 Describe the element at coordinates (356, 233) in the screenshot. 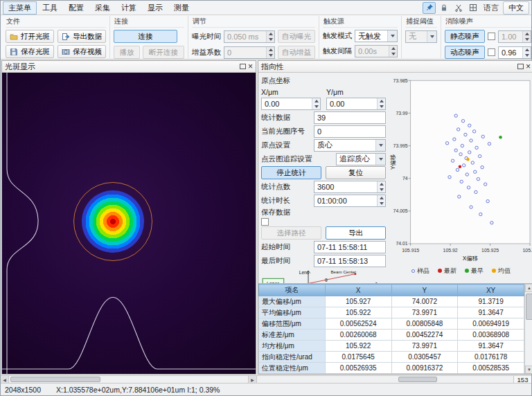

I see `export-button: 导出` at that location.